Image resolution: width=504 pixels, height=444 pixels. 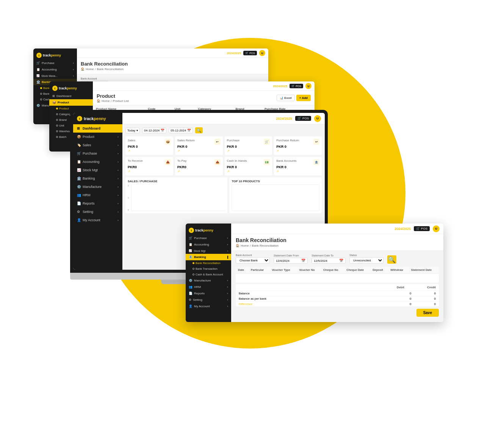 I want to click on debit-label: Debit, so click(x=401, y=287).